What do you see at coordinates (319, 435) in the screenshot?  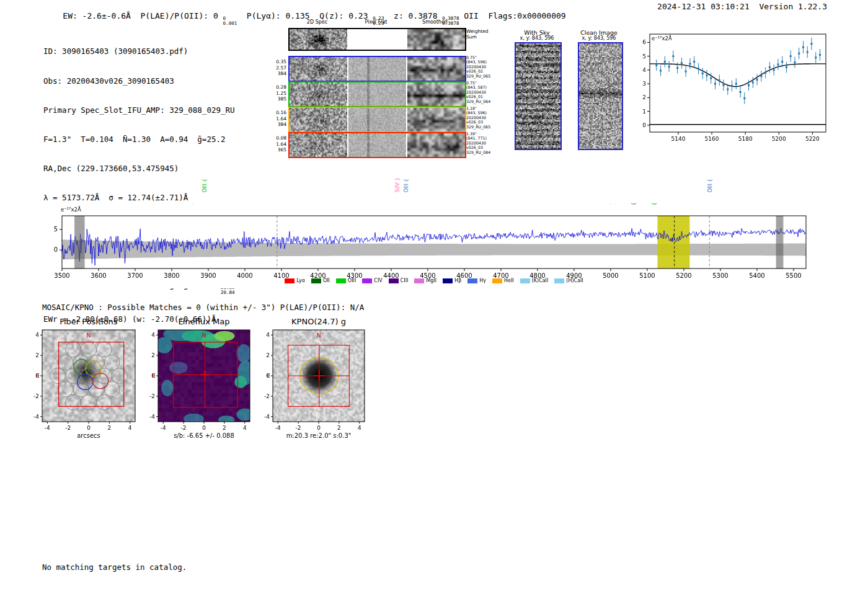 I see `kpno-g-xlabel: m:20.3 re:2.0" s:0.3"` at bounding box center [319, 435].